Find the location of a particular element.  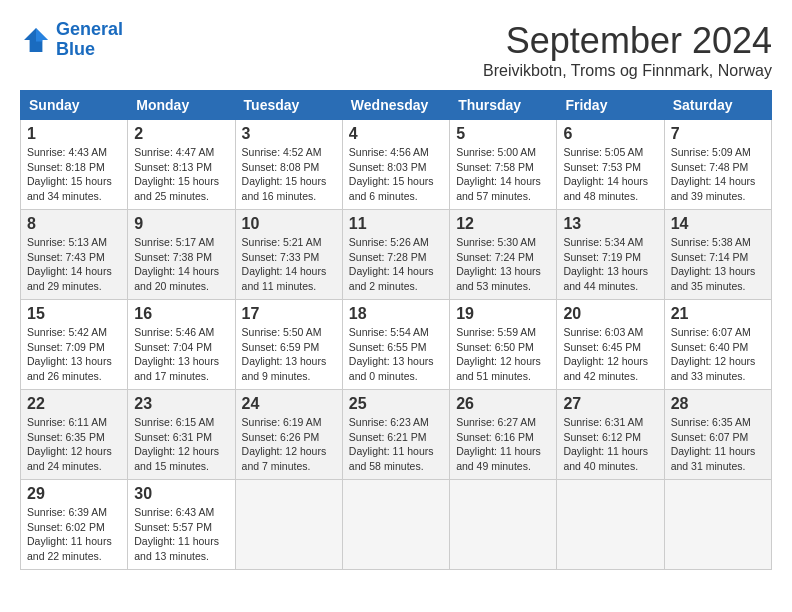

table-cell: 1 Sunrise: 4:43 AMSunset: 8:18 PMDayligh… is located at coordinates (74, 165).